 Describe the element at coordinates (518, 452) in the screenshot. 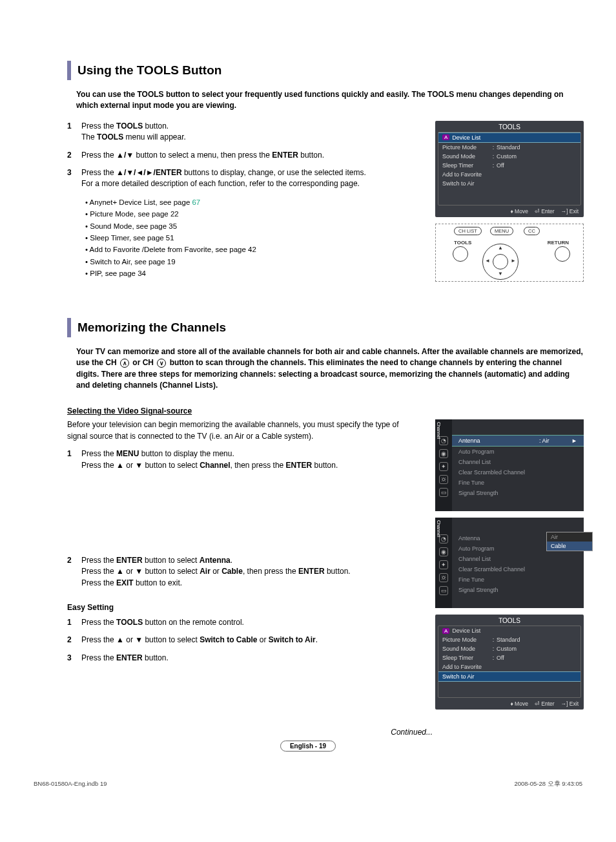

I see `osd-row: Auto Program` at that location.